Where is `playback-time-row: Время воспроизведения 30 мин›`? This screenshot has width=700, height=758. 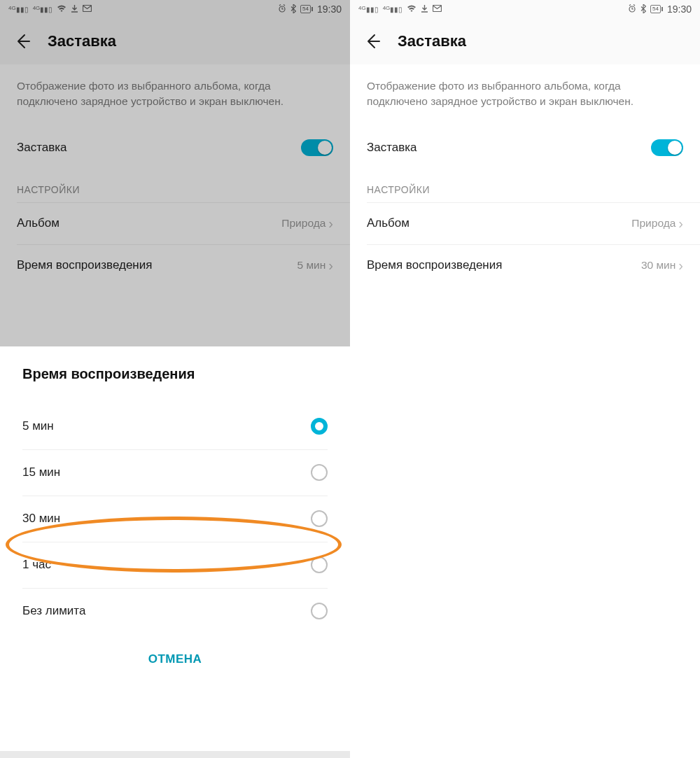
playback-time-row: Время воспроизведения 30 мин› is located at coordinates (525, 265).